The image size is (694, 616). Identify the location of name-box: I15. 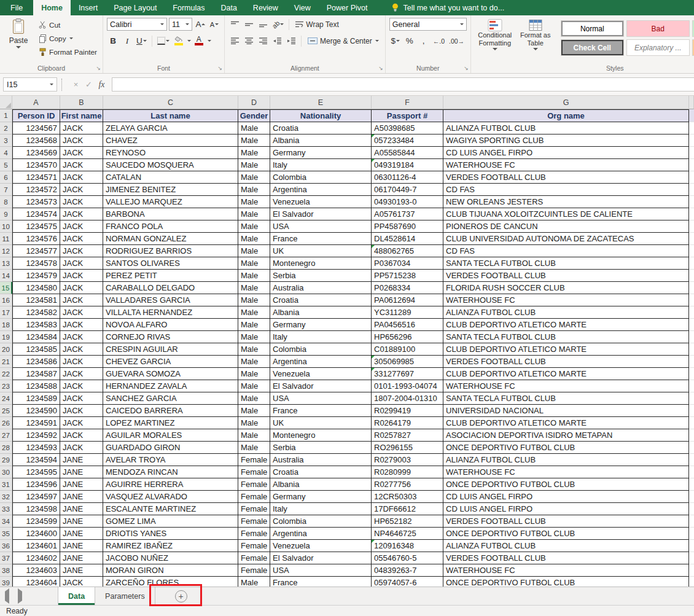
(30, 85).